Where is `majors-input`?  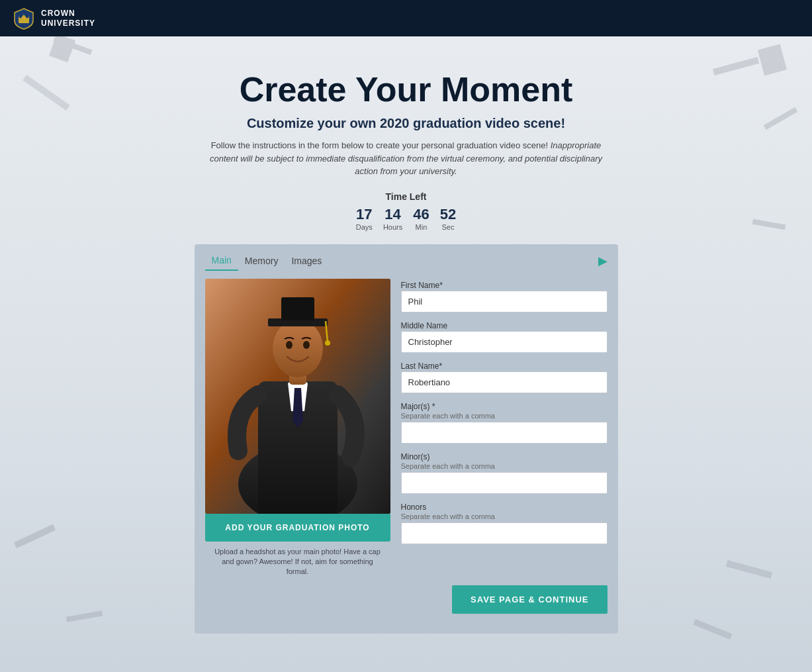 majors-input is located at coordinates (504, 433).